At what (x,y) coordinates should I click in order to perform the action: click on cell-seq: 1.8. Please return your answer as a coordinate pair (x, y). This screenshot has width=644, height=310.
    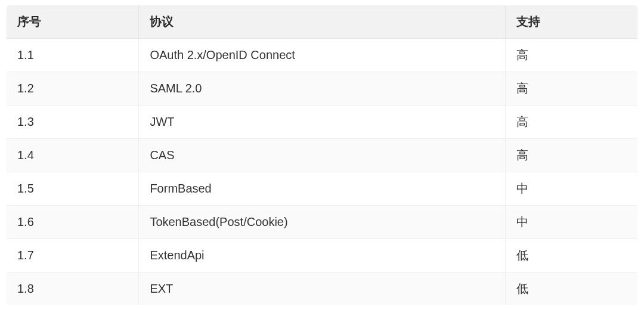
    Looking at the image, I should click on (73, 289).